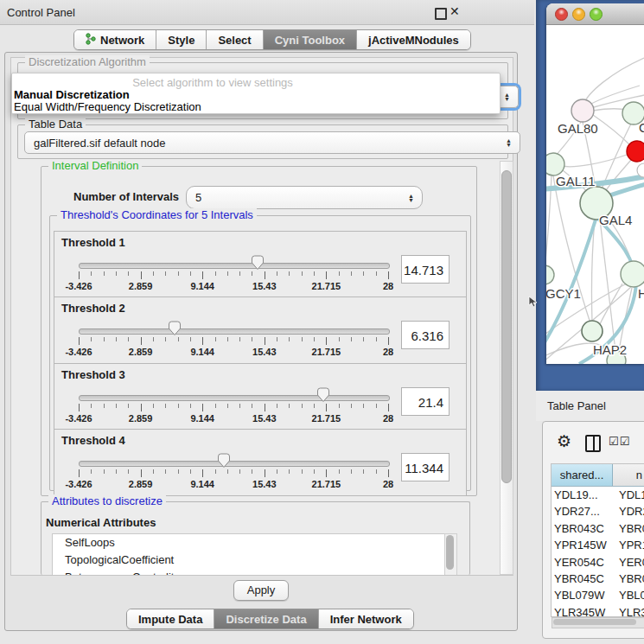 The height and width of the screenshot is (644, 644). What do you see at coordinates (87, 62) in the screenshot?
I see `algorithm-group-label: Discretization Algorithm` at bounding box center [87, 62].